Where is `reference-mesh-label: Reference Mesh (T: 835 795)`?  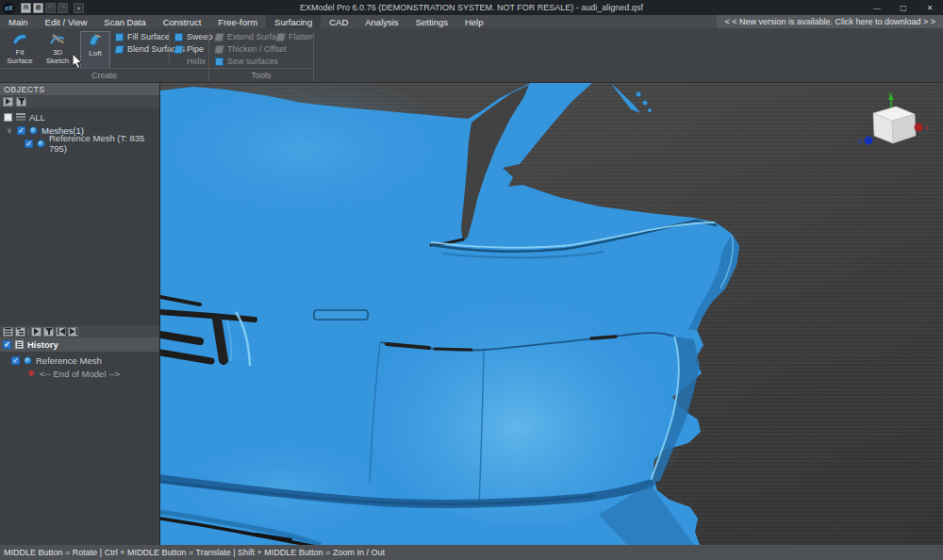 reference-mesh-label: Reference Mesh (T: 835 795) is located at coordinates (104, 143).